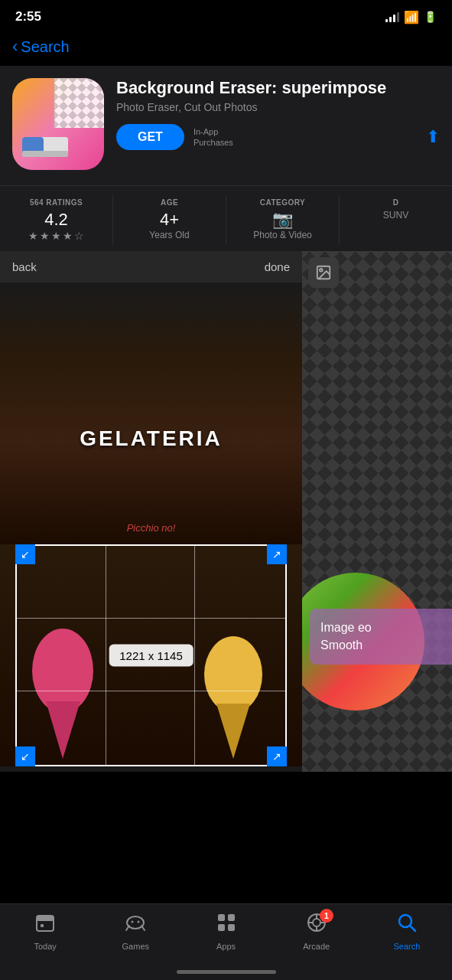 The height and width of the screenshot is (980, 452). What do you see at coordinates (278, 114) in the screenshot?
I see `app-info: Background Eraser: superimpose Photo Era…` at bounding box center [278, 114].